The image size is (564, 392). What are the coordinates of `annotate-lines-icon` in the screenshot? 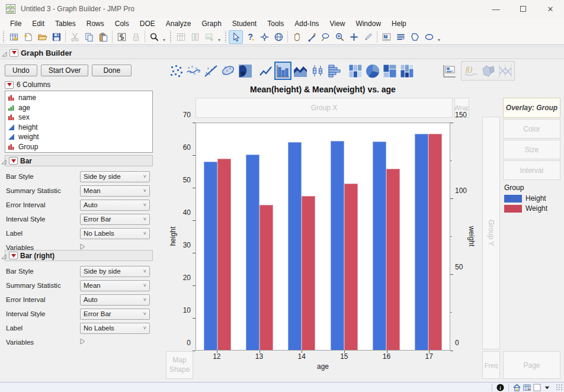 It's located at (400, 37).